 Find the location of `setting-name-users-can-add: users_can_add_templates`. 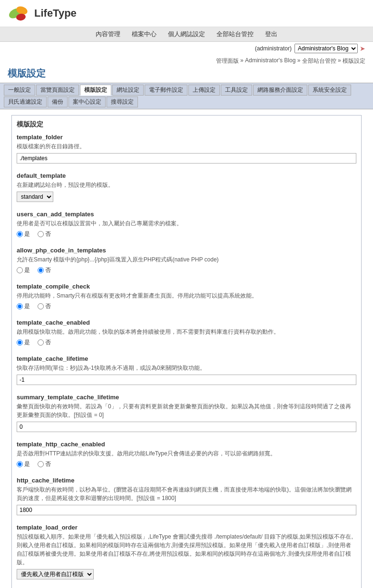

setting-name-users-can-add: users_can_add_templates is located at coordinates (186, 214).